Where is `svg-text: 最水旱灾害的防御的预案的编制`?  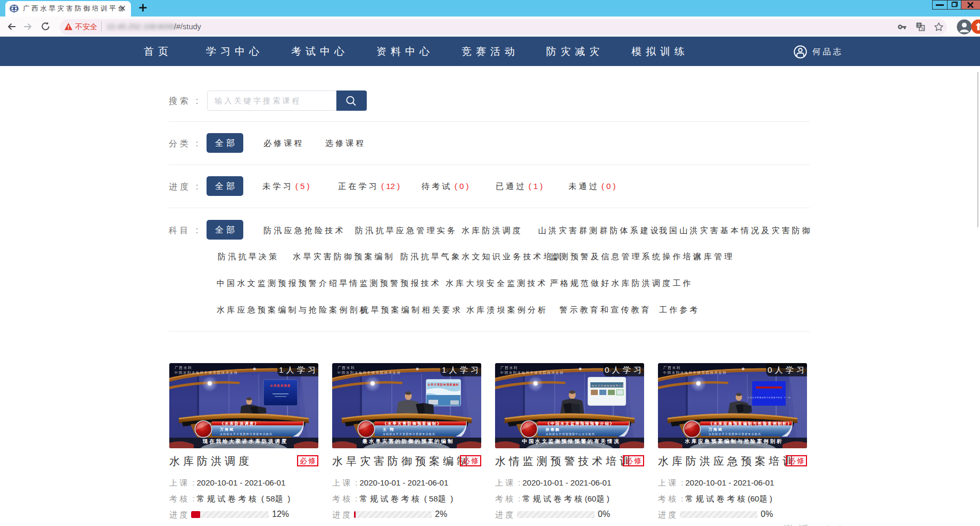 svg-text: 最水旱灾害的防御的预案的编制 is located at coordinates (408, 441).